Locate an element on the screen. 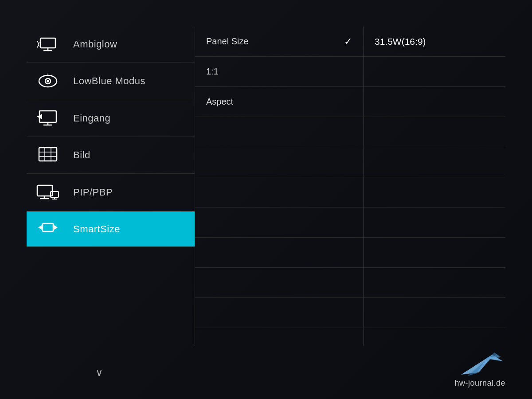 Image resolution: width=532 pixels, height=399 pixels. center-row-label-2: Aspect is located at coordinates (220, 102).